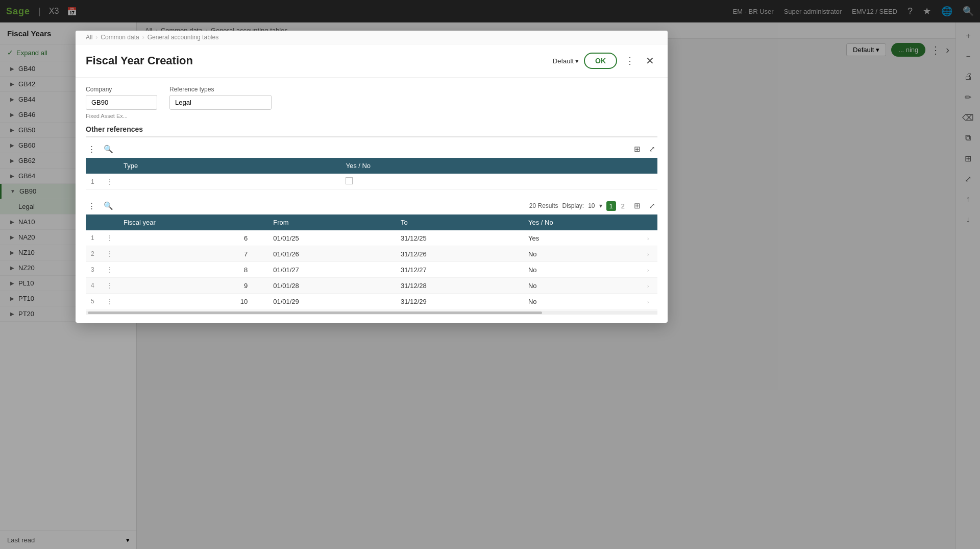 The width and height of the screenshot is (980, 549). What do you see at coordinates (93, 270) in the screenshot?
I see `row-number: 3` at bounding box center [93, 270].